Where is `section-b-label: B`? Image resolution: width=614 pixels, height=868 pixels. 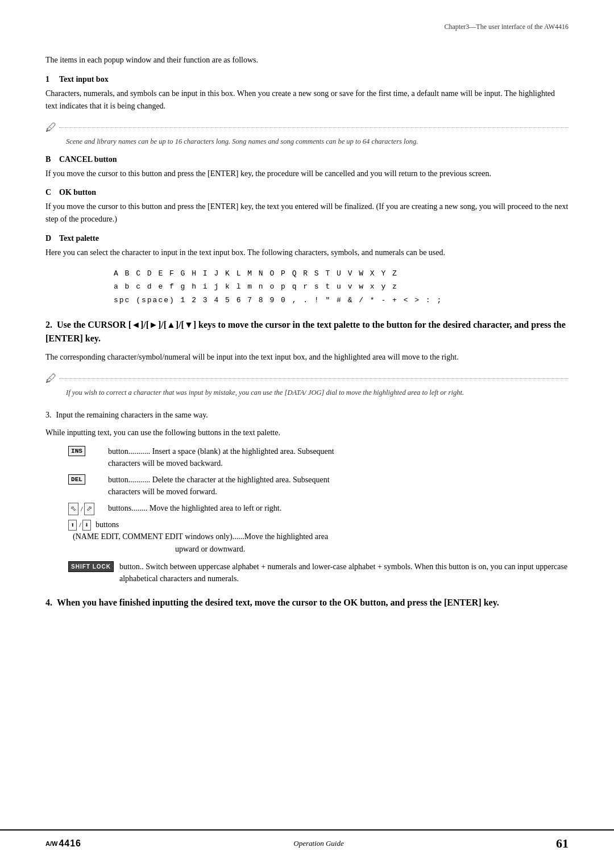
section-b-label: B is located at coordinates (50, 160).